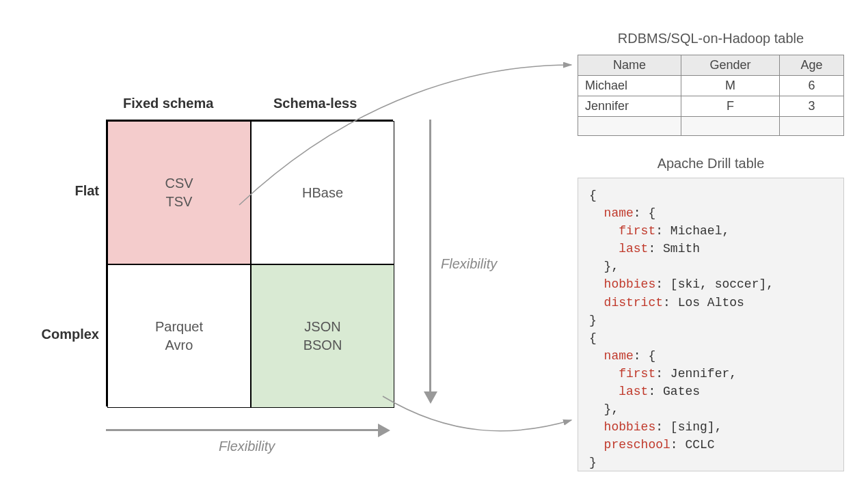  I want to click on cell-age: 6, so click(811, 86).